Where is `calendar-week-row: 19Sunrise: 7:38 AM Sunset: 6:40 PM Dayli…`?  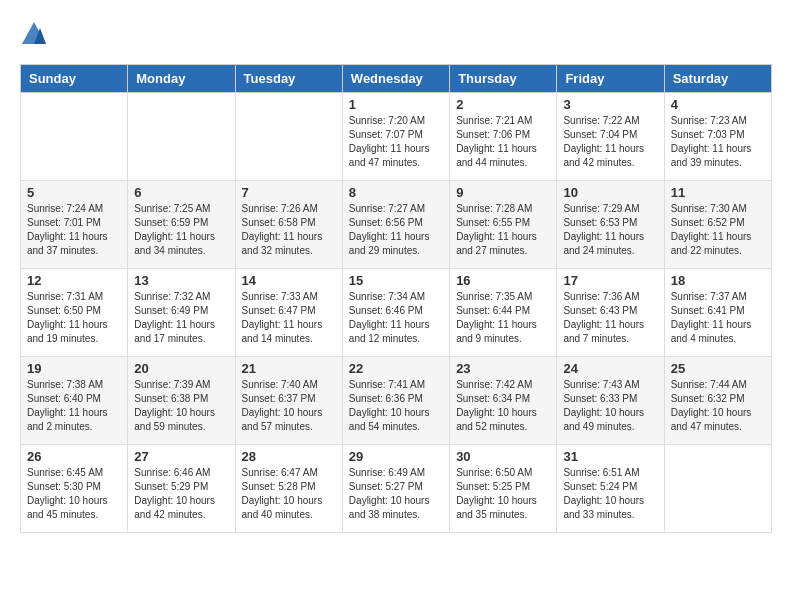
calendar-week-row: 19Sunrise: 7:38 AM Sunset: 6:40 PM Dayli… is located at coordinates (396, 401).